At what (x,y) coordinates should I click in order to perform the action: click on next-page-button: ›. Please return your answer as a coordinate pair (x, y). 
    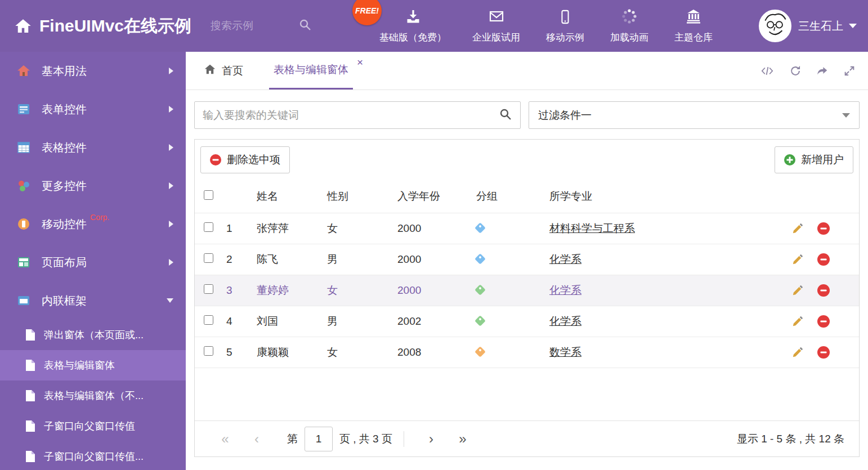
    Looking at the image, I should click on (431, 439).